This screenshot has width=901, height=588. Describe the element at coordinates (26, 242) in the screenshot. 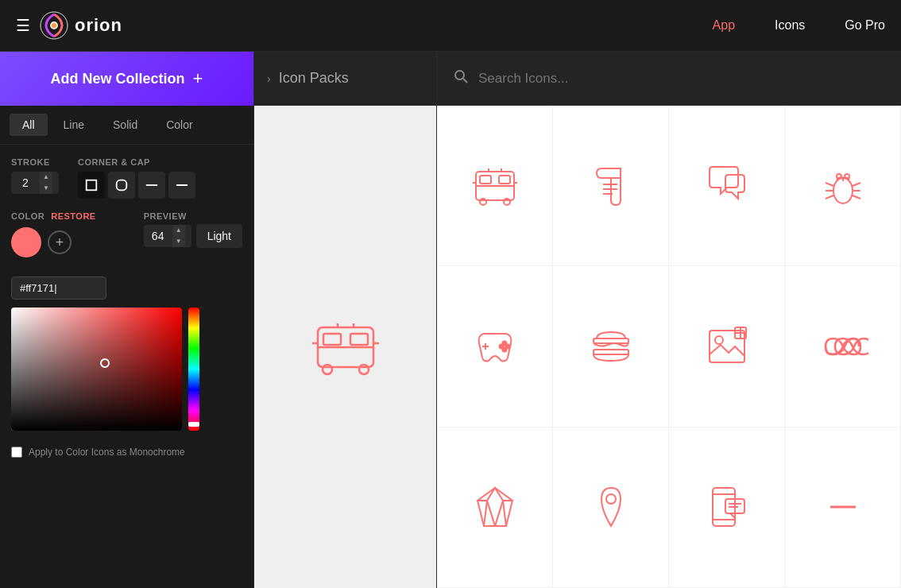

I see `color-swatch-button` at that location.